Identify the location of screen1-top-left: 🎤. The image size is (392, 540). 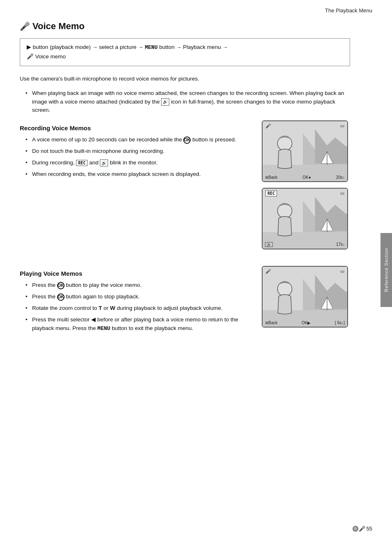
(268, 126).